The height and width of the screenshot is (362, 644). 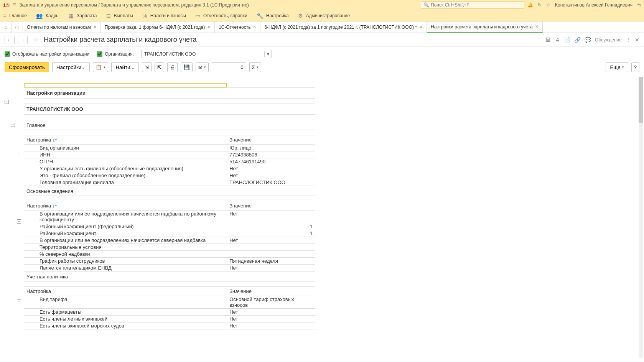 What do you see at coordinates (238, 27) in the screenshot?
I see `tab: 1С-Отчетность✕` at bounding box center [238, 27].